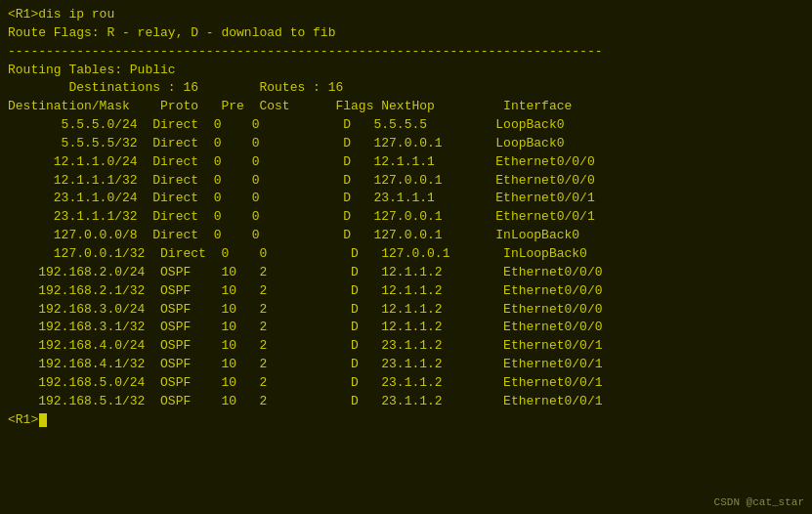 The height and width of the screenshot is (514, 812). Describe the element at coordinates (406, 383) in the screenshot. I see `terminal-line: 192.168.5.0/24 OSPF 10 2 D 23.1.1.2 Ethe…` at that location.